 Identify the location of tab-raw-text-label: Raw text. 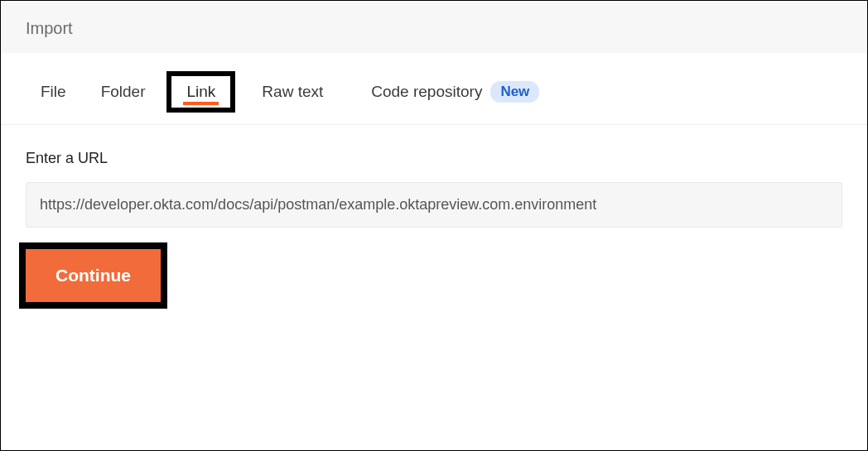
(292, 91).